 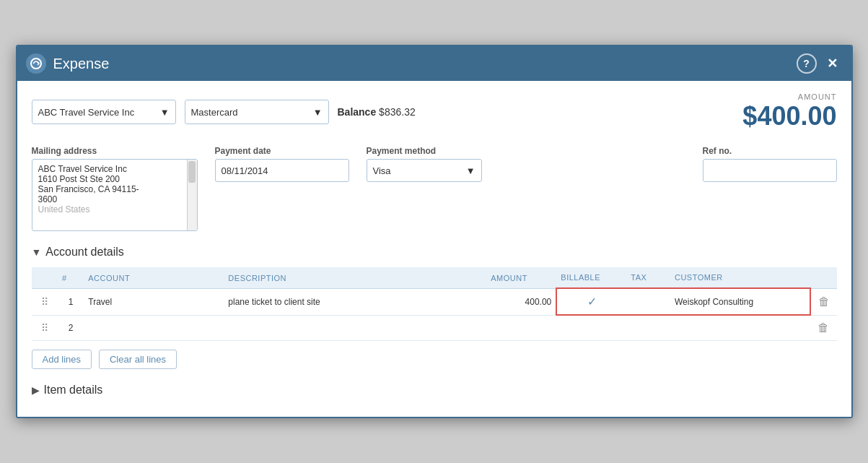 I want to click on payment-method-value: Visa, so click(x=382, y=170).